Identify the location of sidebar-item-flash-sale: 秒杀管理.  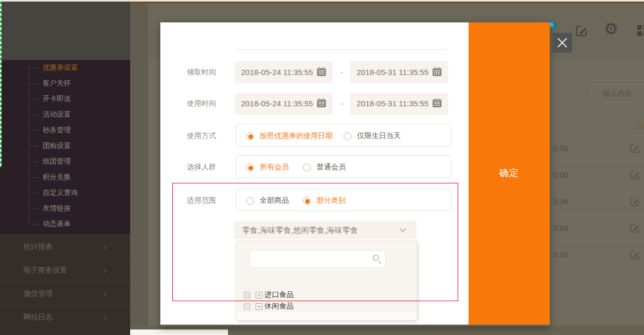
(65, 130).